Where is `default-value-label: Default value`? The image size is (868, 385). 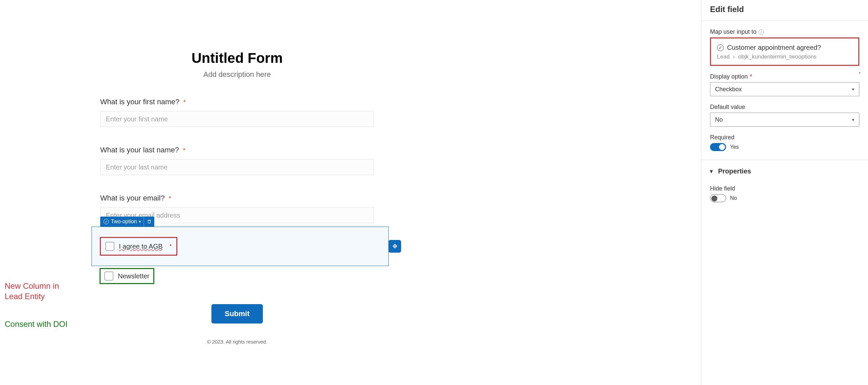 default-value-label: Default value is located at coordinates (784, 107).